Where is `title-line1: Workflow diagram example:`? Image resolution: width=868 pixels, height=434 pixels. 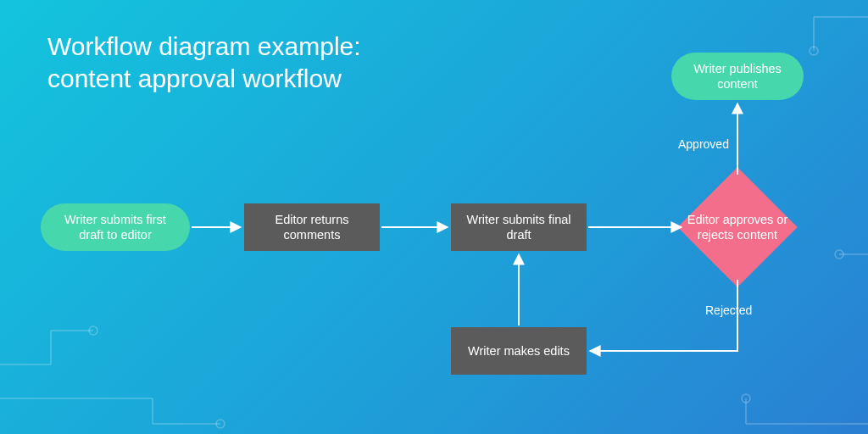
title-line1: Workflow diagram example: is located at coordinates (204, 46).